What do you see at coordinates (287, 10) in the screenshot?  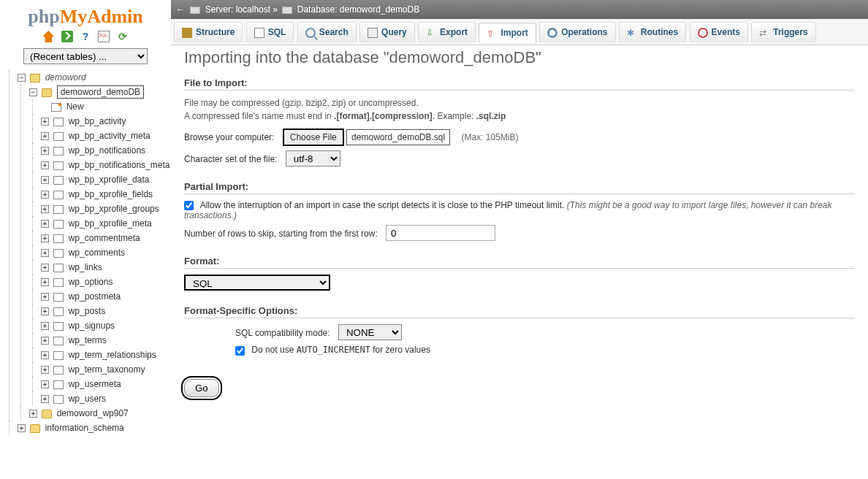 I see `database-icon` at bounding box center [287, 10].